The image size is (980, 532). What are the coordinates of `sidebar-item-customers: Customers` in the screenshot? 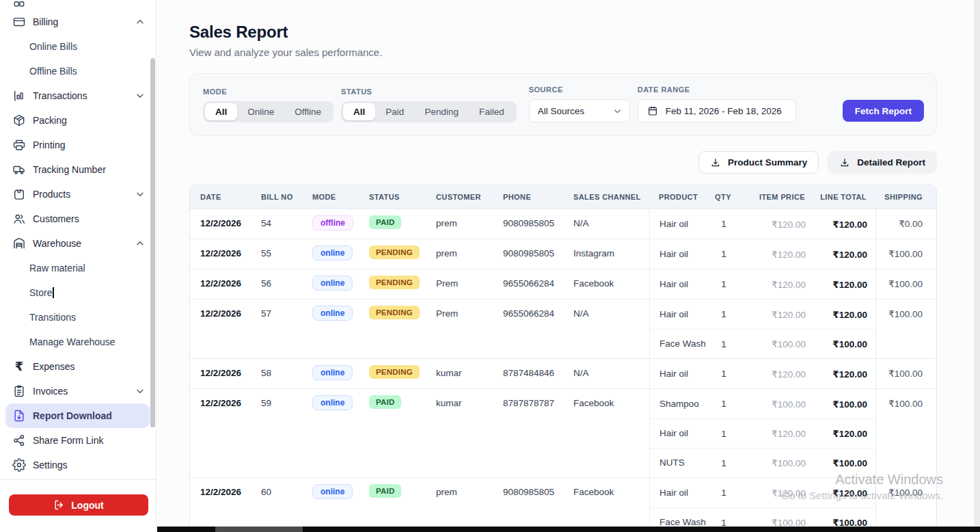 It's located at (78, 219).